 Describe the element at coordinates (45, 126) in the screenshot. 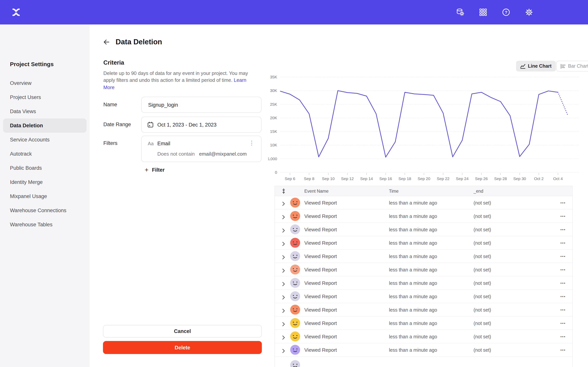

I see `sidebar-item-data-deletion: Data Deletion` at that location.